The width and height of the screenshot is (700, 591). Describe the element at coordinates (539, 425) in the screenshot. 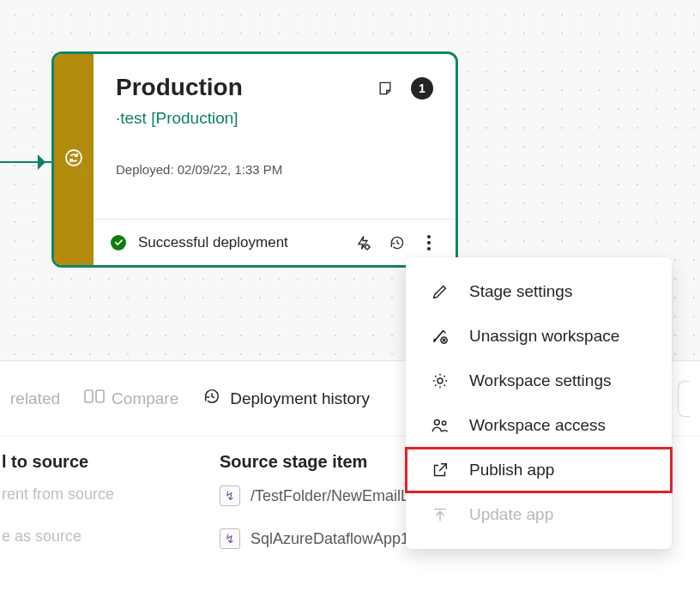

I see `menu-workspace-access: Workspace access` at that location.